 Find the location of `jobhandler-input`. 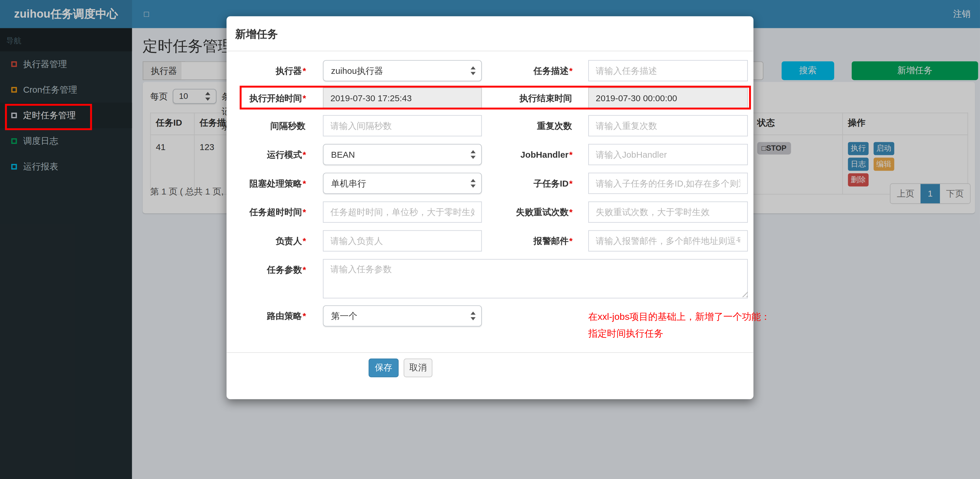

jobhandler-input is located at coordinates (668, 154).